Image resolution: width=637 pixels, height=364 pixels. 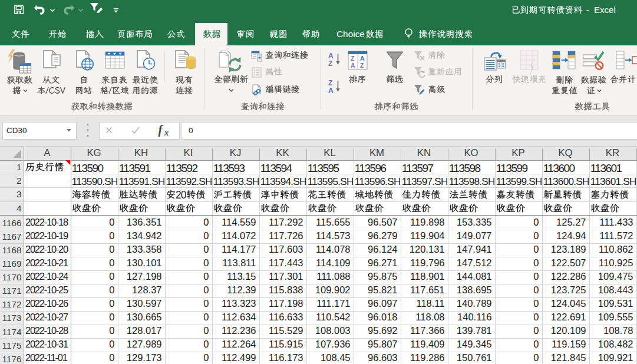 I want to click on svg-text: x, so click(x=166, y=133).